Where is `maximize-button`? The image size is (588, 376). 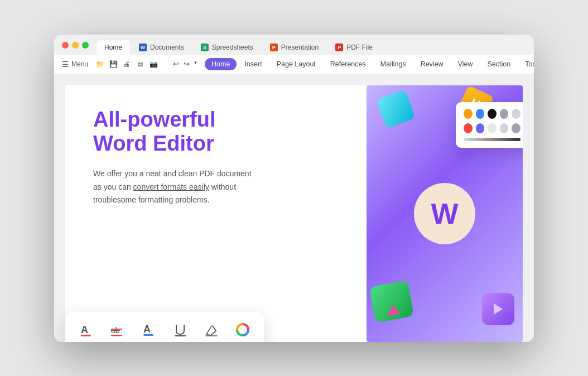 maximize-button is located at coordinates (85, 45).